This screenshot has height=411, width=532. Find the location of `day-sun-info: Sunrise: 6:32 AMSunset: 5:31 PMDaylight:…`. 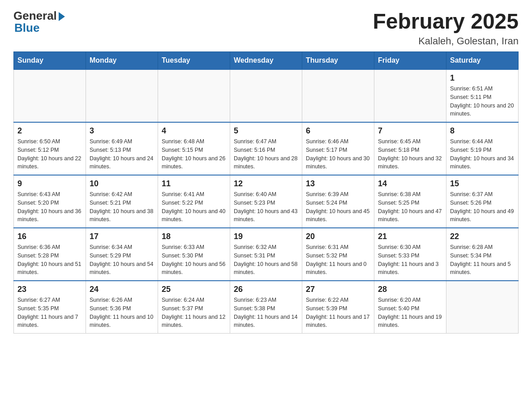

day-sun-info: Sunrise: 6:32 AMSunset: 5:31 PMDaylight:… is located at coordinates (266, 260).